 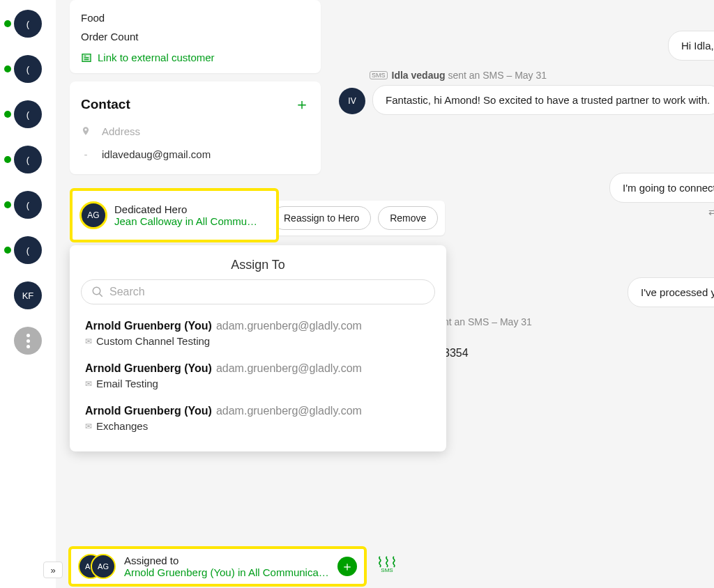 I want to click on info-row-order-count: Order Count, so click(x=195, y=36).